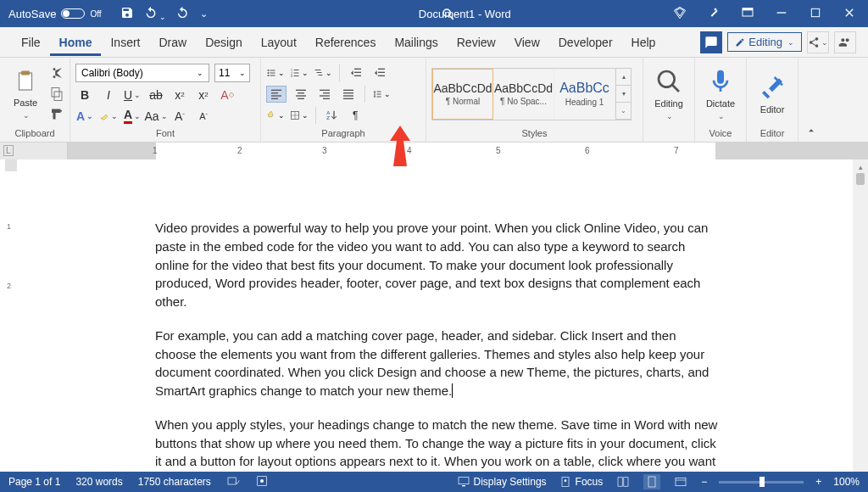  Describe the element at coordinates (714, 14) in the screenshot. I see `wand-icon` at that location.